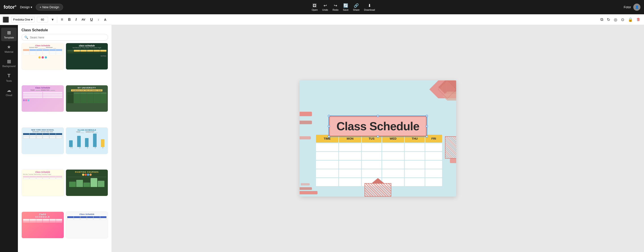  I want to click on panel-title: Class Schedule, so click(65, 29).